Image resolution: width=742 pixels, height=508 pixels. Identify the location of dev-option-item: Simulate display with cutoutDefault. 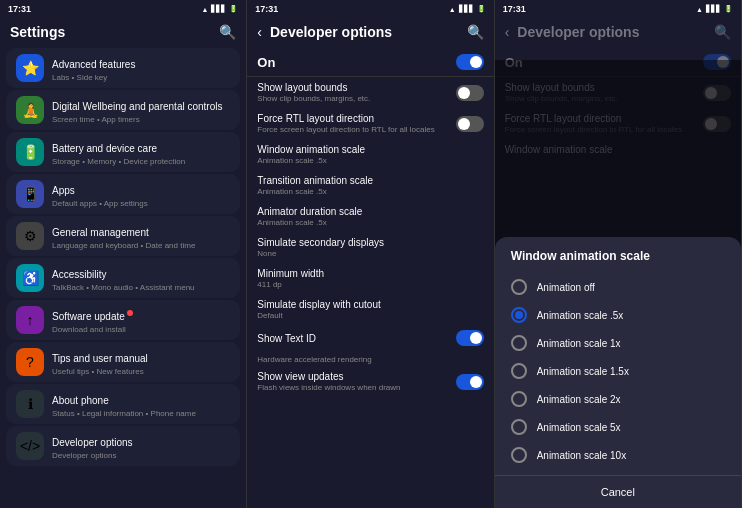
(370, 310).